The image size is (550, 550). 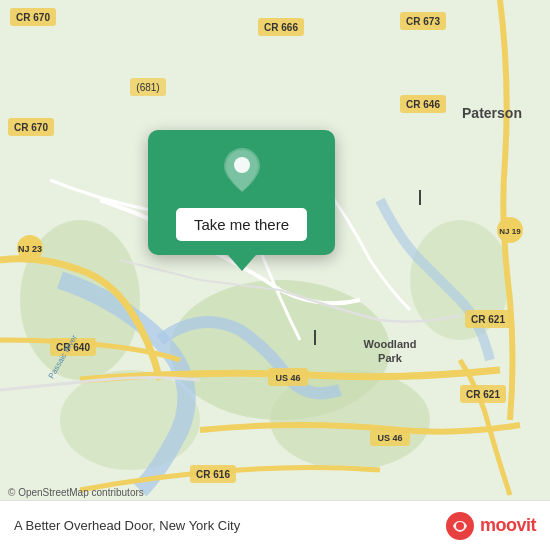 I want to click on svg-text: CR 646, so click(x=423, y=104).